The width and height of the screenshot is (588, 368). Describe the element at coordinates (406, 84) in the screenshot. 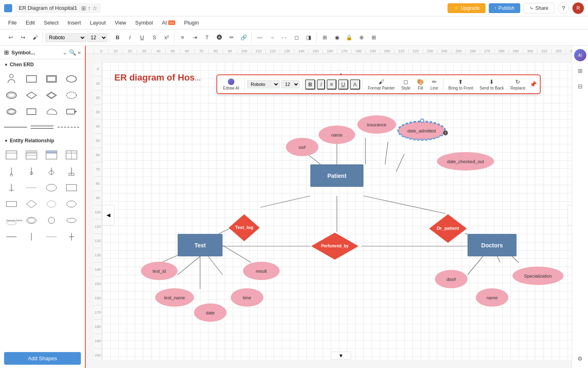

I see `style-float: ◻ Style` at that location.